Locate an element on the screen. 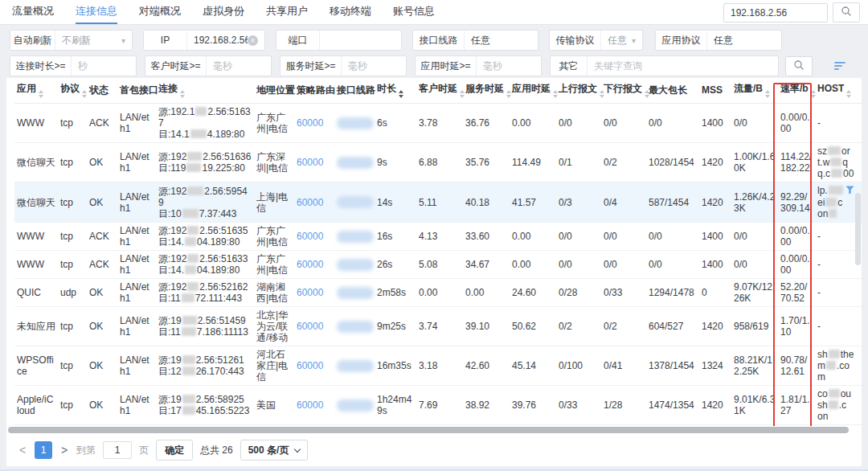 The height and width of the screenshot is (471, 868). table-row: Apple/iCloudtcpOKLAN/eth1源:192.56:58925目… is located at coordinates (438, 405).